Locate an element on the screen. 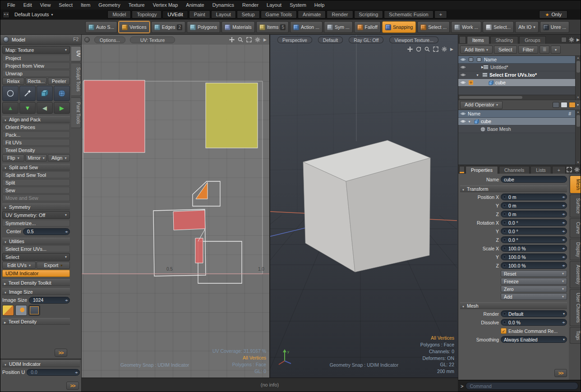  properties-side-tab: Tags is located at coordinates (575, 336).